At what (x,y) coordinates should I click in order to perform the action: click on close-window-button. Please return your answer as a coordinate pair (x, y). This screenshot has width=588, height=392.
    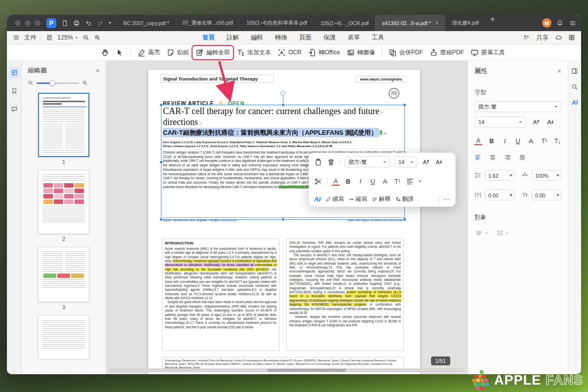
    Looking at the image, I should click on (18, 23).